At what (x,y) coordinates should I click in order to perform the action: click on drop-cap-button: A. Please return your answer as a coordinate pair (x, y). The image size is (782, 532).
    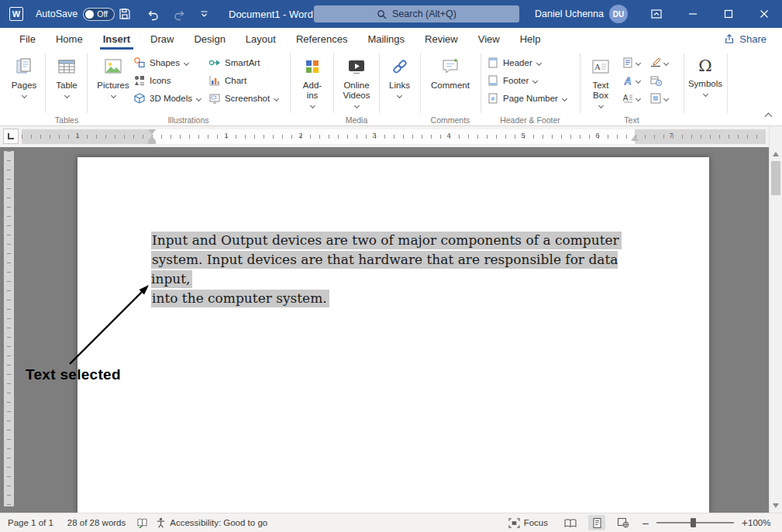
    Looking at the image, I should click on (632, 98).